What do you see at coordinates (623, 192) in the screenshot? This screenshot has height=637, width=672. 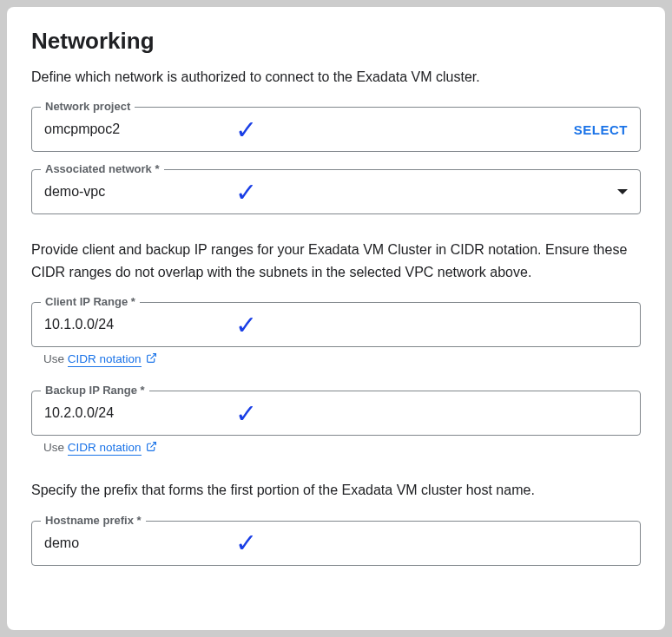 I see `chevron-down-icon` at bounding box center [623, 192].